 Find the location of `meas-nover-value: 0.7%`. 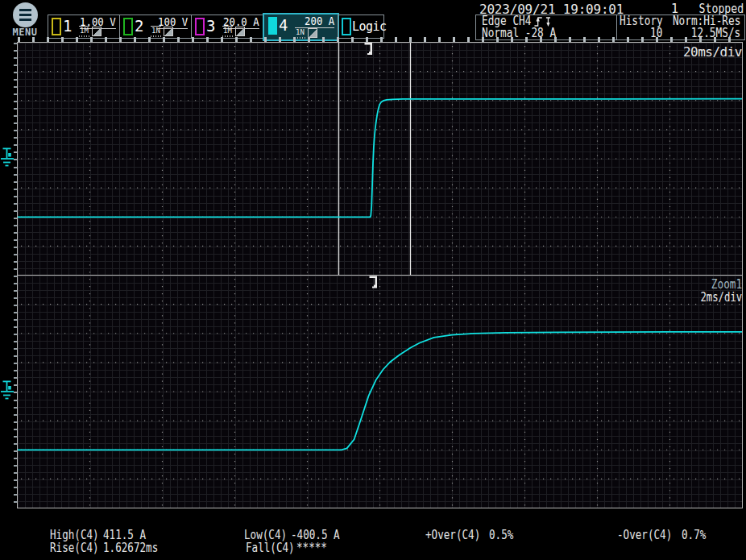

meas-nover-value: 0.7% is located at coordinates (694, 535).